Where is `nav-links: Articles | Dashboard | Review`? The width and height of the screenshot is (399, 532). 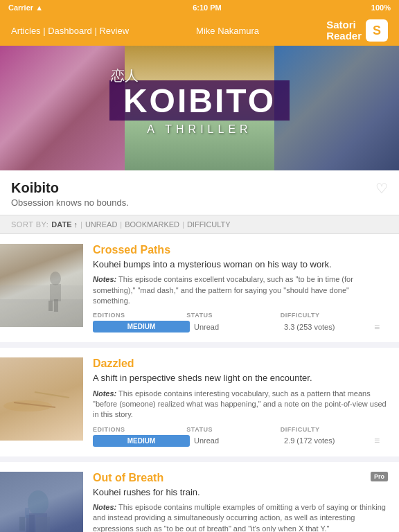 nav-links: Articles | Dashboard | Review is located at coordinates (70, 30).